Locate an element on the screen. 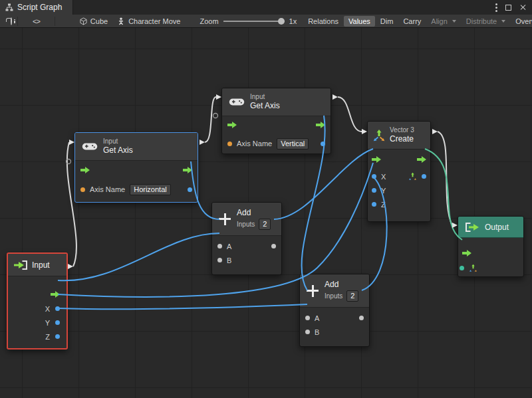 The width and height of the screenshot is (532, 398). dim-button: Dim is located at coordinates (387, 21).